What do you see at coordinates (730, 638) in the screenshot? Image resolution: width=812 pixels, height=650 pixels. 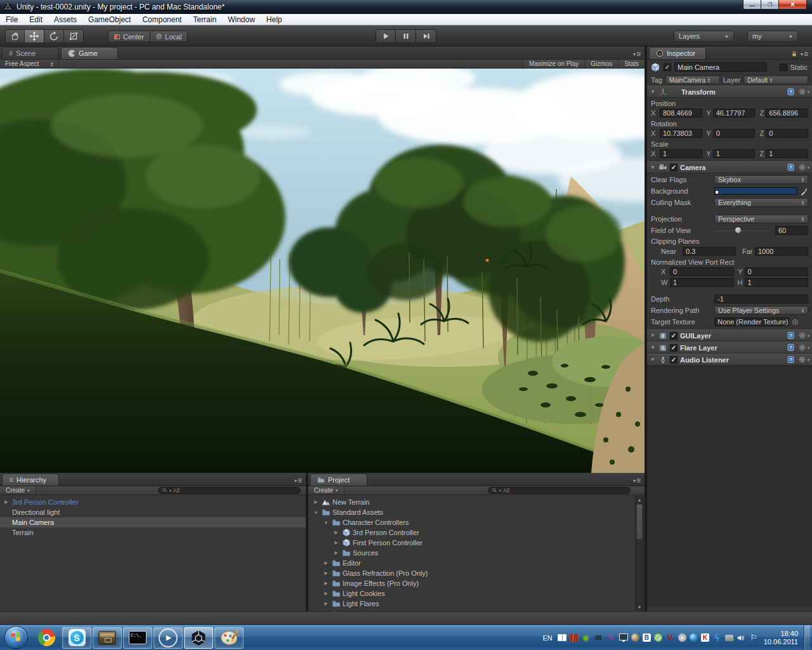 I see `tray-usb-icon` at bounding box center [730, 638].